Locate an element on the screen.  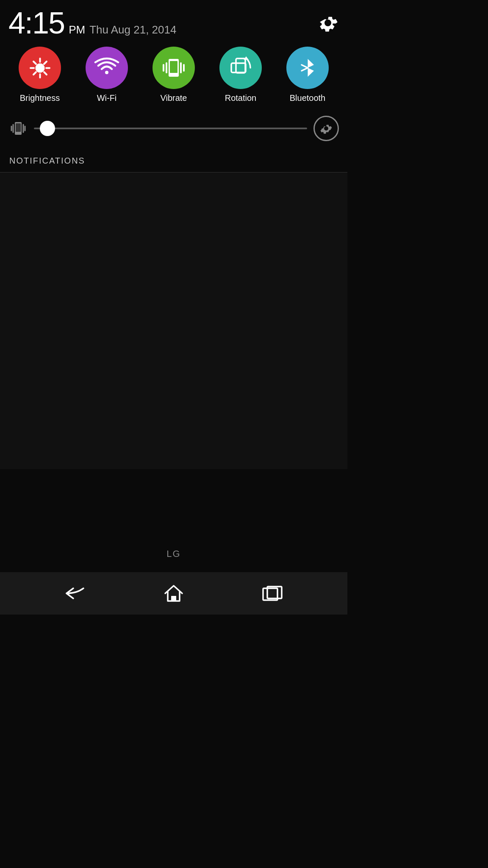
recents-button is located at coordinates (272, 593).